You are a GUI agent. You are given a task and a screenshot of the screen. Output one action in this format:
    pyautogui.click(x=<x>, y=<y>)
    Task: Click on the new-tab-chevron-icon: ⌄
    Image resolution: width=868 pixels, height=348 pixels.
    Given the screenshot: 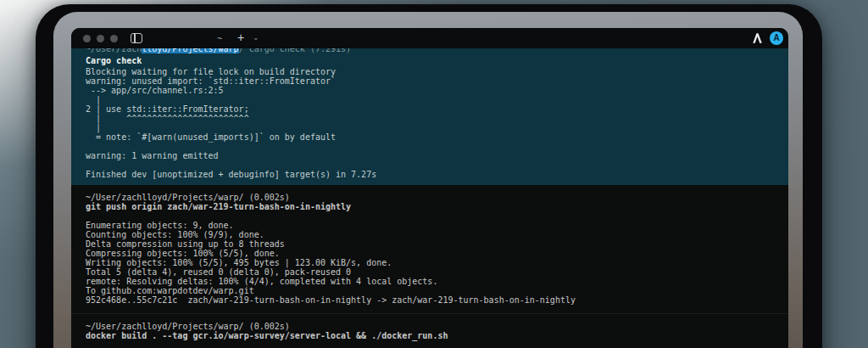 What is the action you would take?
    pyautogui.click(x=256, y=38)
    